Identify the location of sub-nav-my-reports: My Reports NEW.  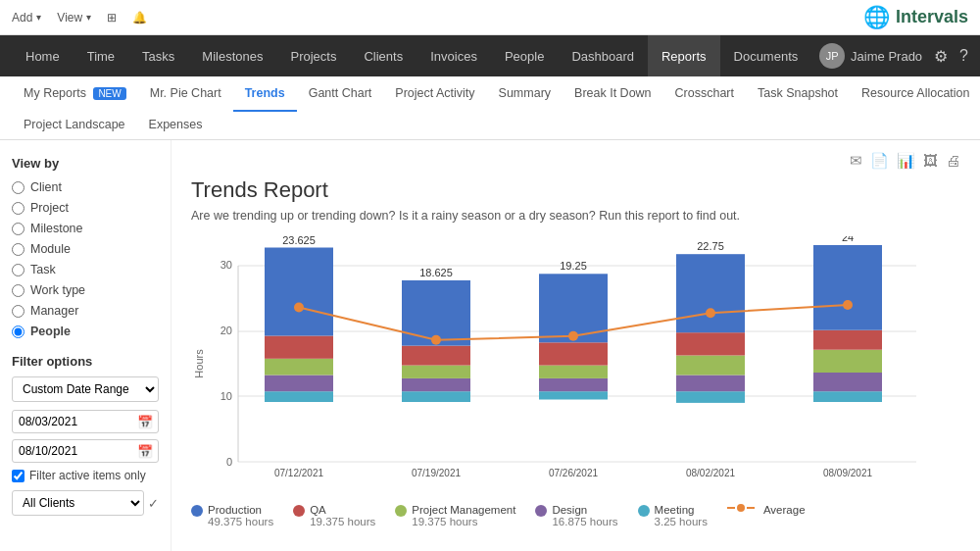
(74, 94).